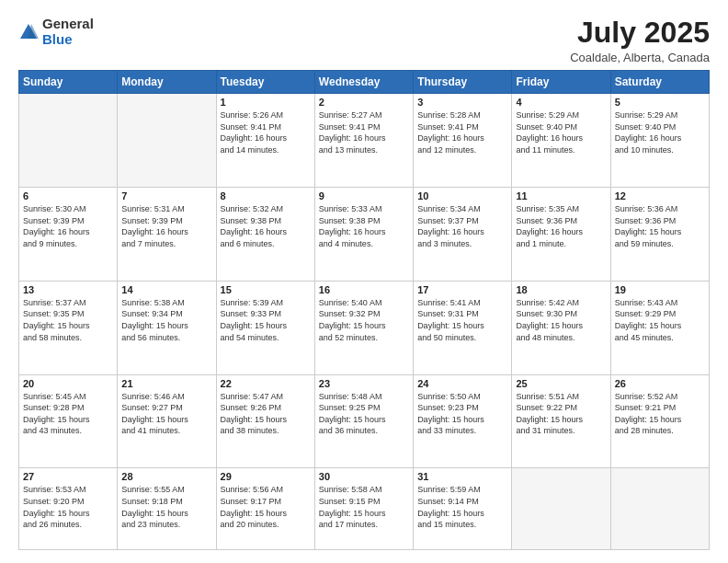 The image size is (728, 563). What do you see at coordinates (640, 33) in the screenshot?
I see `month-title: July 2025` at bounding box center [640, 33].